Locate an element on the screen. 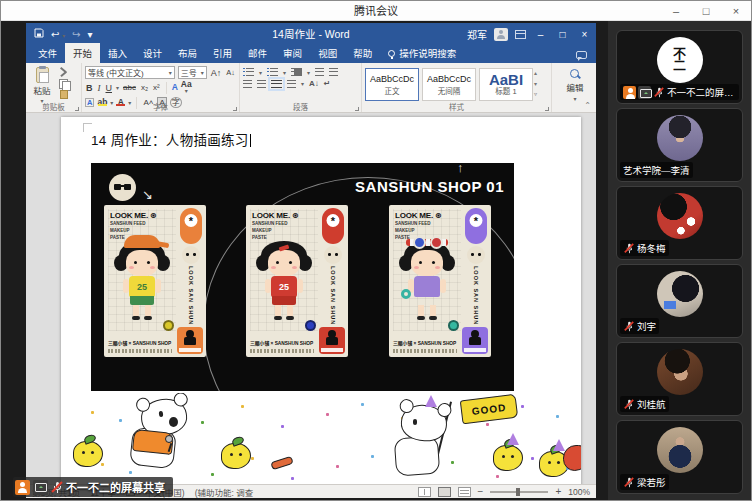 The image size is (752, 501). web-layout-button is located at coordinates (464, 492).